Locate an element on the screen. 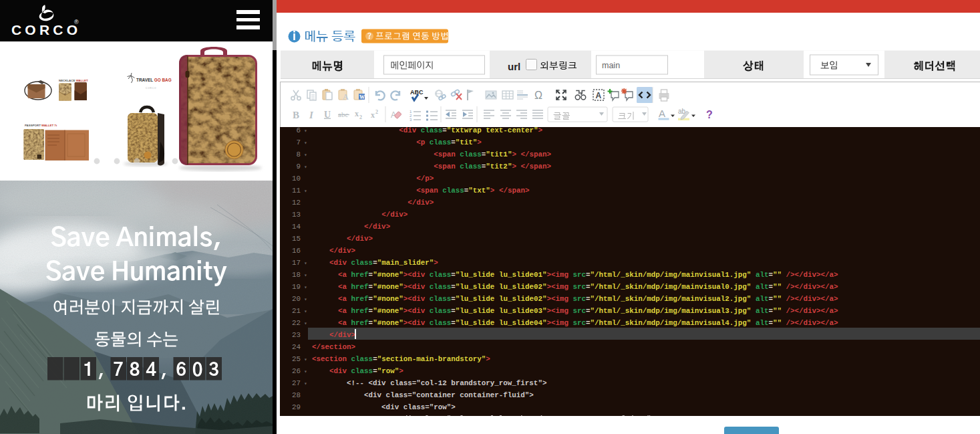 The width and height of the screenshot is (980, 434). svg-text: TRAVEL GO BAG is located at coordinates (154, 80).